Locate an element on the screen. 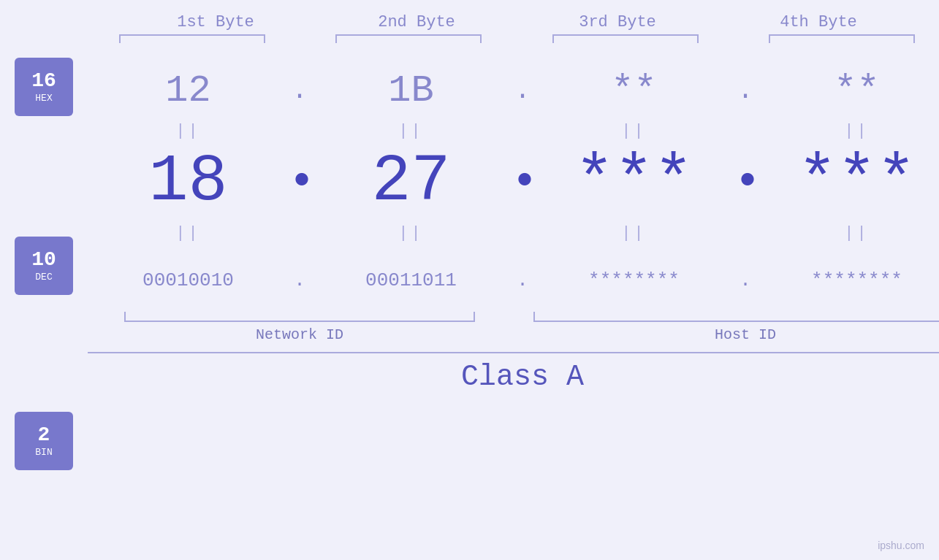  byte4-header: 4th Byte is located at coordinates (818, 22).